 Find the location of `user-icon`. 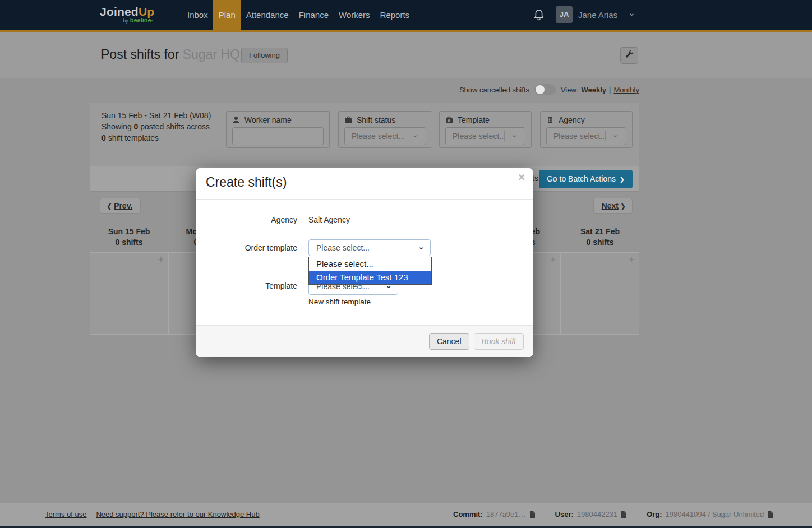

user-icon is located at coordinates (236, 120).